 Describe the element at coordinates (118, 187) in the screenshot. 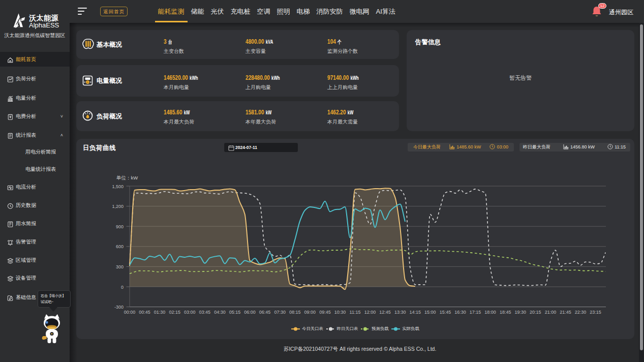

I see `svg-text: 1,500` at that location.